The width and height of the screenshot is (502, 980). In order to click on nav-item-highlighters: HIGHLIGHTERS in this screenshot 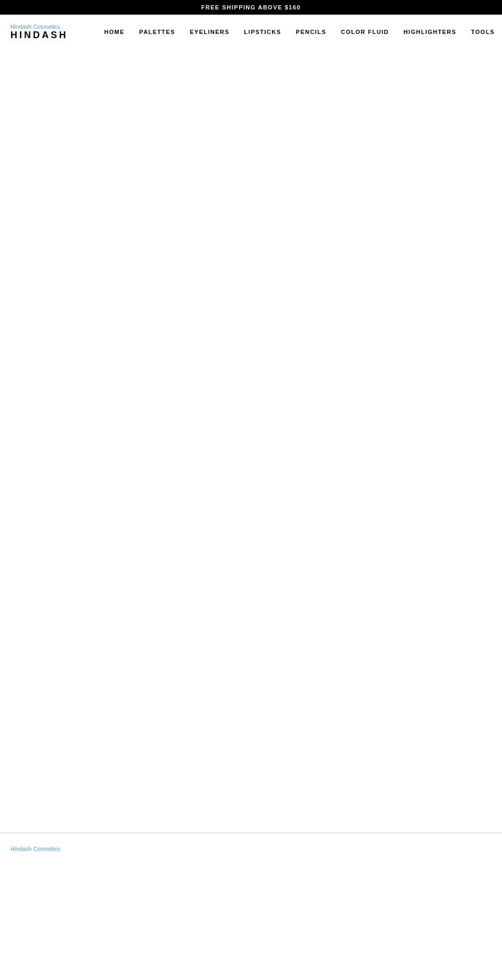, I will do `click(430, 32)`.